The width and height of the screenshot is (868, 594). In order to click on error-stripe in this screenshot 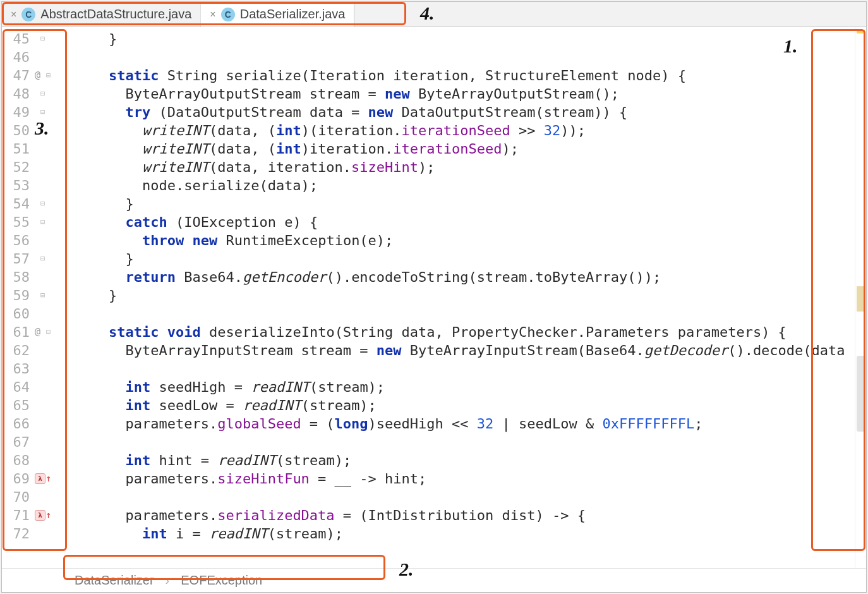, I will do `click(860, 298)`.